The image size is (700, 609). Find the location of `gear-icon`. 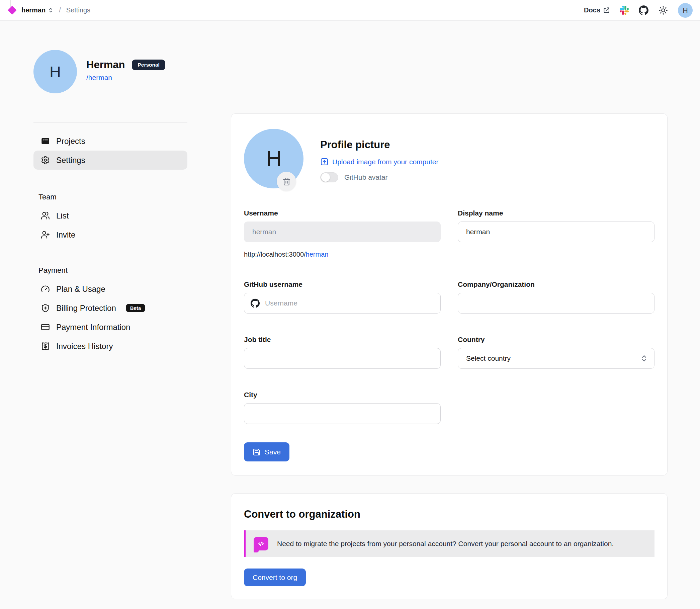

gear-icon is located at coordinates (46, 160).